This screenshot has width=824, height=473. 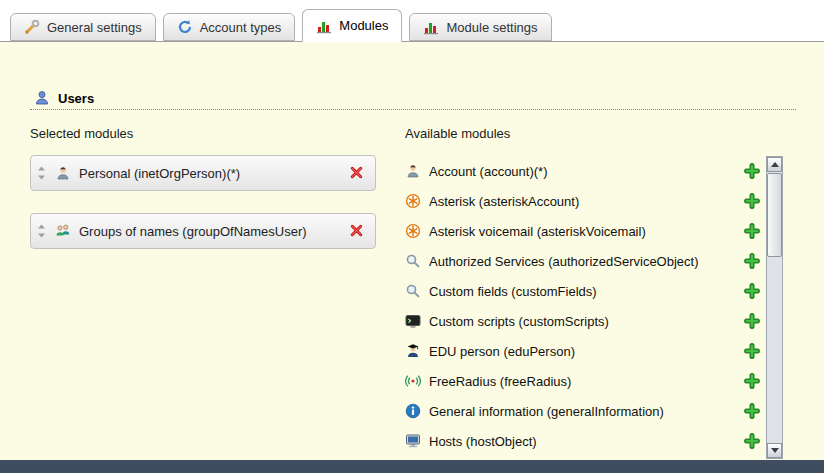 I want to click on selected-module-label: Personal (inetOrgPerson)(*), so click(x=210, y=174).